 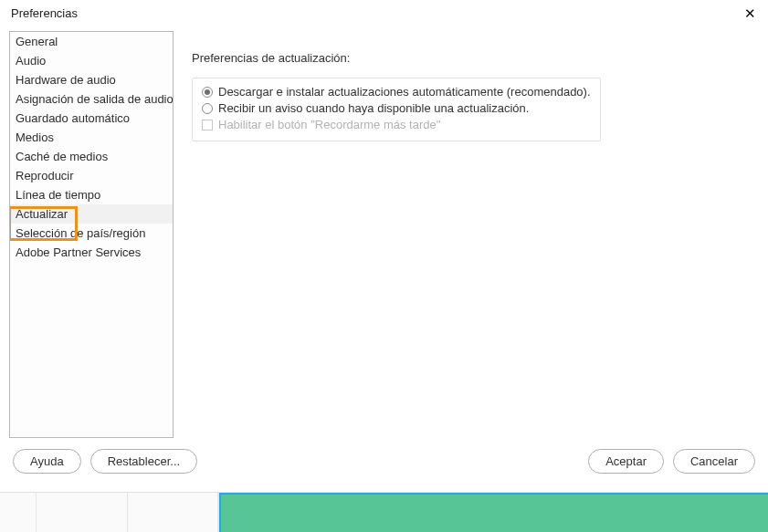 What do you see at coordinates (750, 13) in the screenshot?
I see `close-icon: ✕` at bounding box center [750, 13].